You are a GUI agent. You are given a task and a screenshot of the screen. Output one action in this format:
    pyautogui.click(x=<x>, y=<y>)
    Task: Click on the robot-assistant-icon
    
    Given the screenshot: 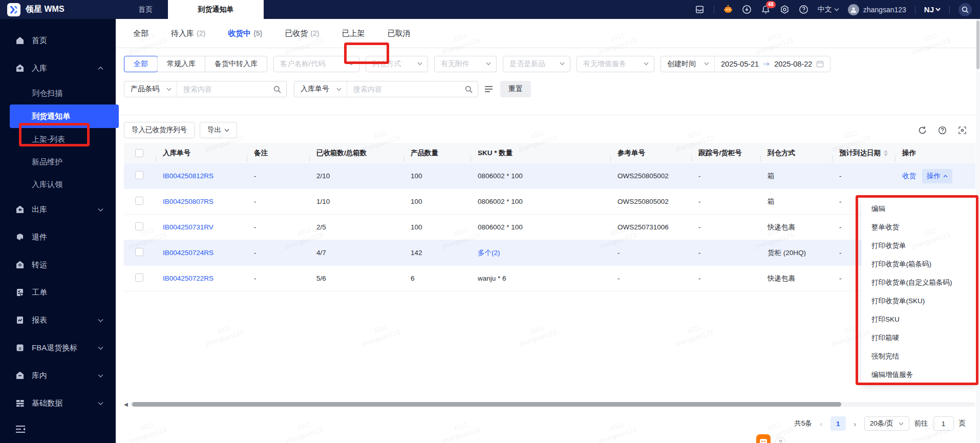 What is the action you would take?
    pyautogui.click(x=728, y=10)
    